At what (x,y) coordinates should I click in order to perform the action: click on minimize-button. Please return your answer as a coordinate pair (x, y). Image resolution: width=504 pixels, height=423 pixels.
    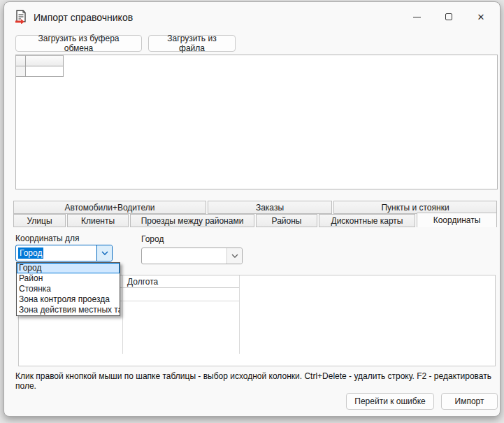
    Looking at the image, I should click on (417, 17).